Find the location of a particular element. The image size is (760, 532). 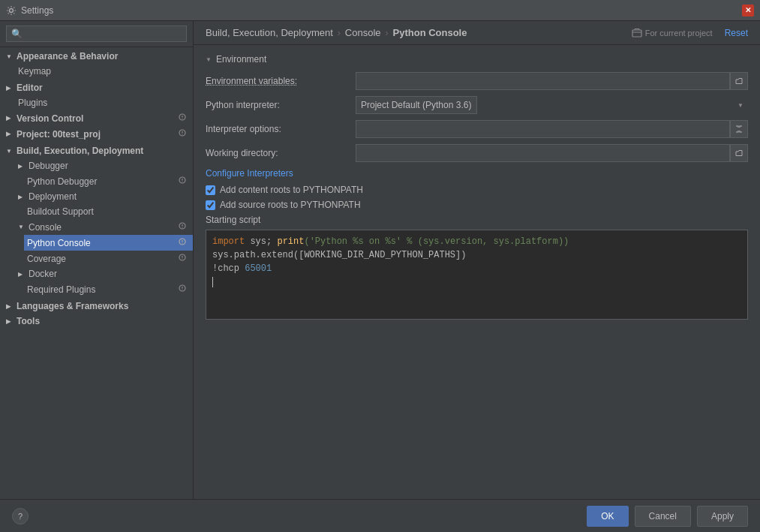

sidebar-label-editor: Editor is located at coordinates (30, 88).